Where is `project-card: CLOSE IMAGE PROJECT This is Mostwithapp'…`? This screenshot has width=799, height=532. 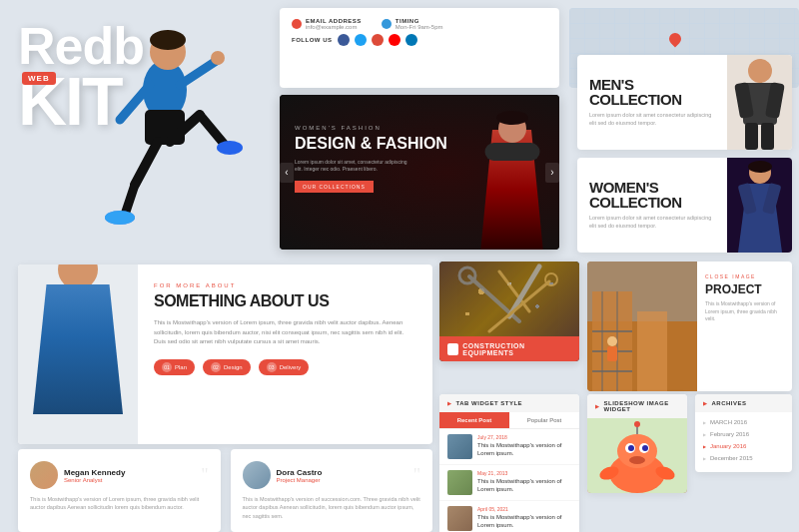 project-card: CLOSE IMAGE PROJECT This is Mostwithapp'… is located at coordinates (689, 326).